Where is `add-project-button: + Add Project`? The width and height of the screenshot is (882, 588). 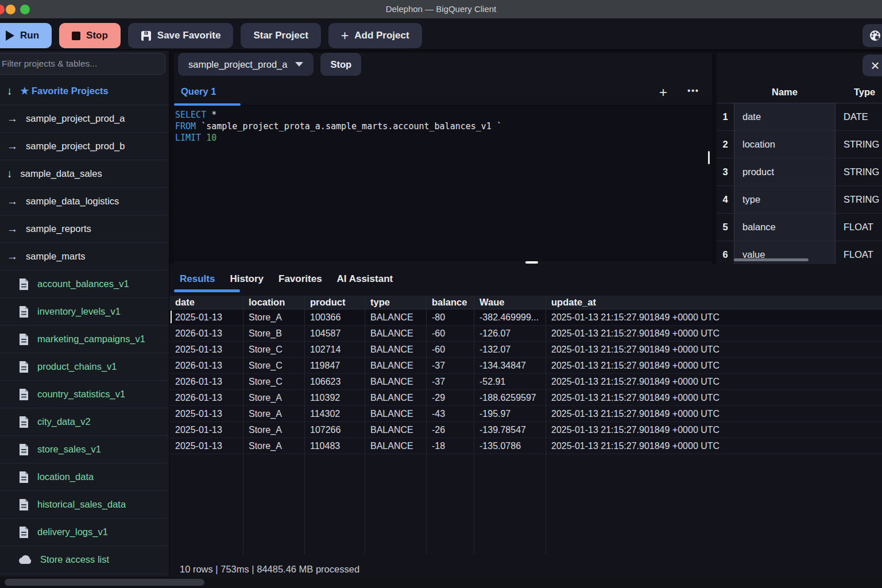 add-project-button: + Add Project is located at coordinates (376, 36).